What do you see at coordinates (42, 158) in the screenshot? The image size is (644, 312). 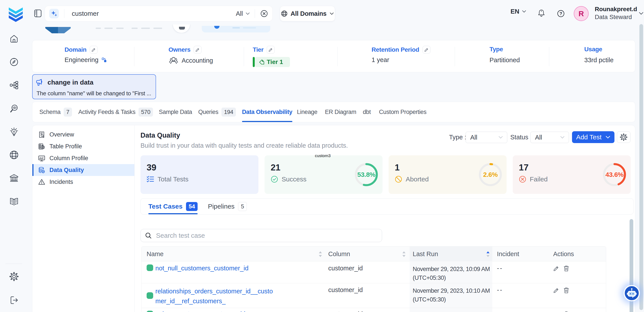 I see `column-profile-icon` at bounding box center [42, 158].